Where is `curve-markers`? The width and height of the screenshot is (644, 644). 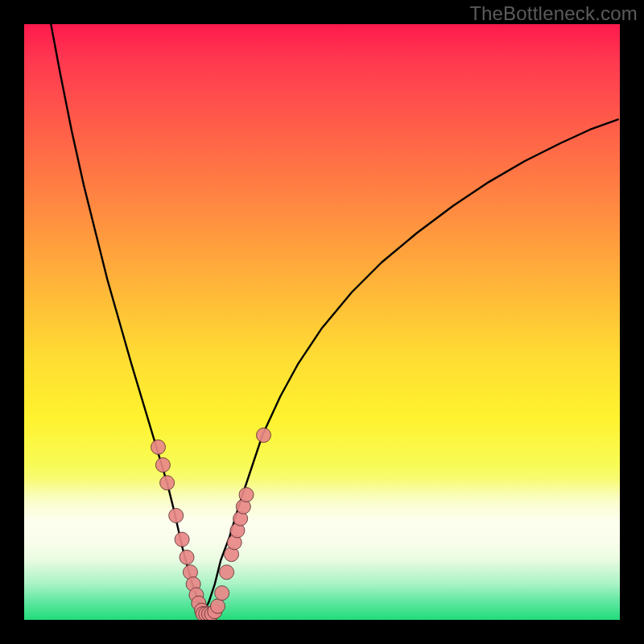
curve-markers is located at coordinates (211, 524).